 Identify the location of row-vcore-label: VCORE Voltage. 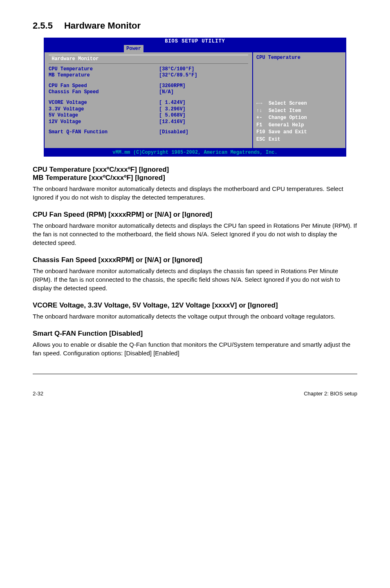
(104, 103).